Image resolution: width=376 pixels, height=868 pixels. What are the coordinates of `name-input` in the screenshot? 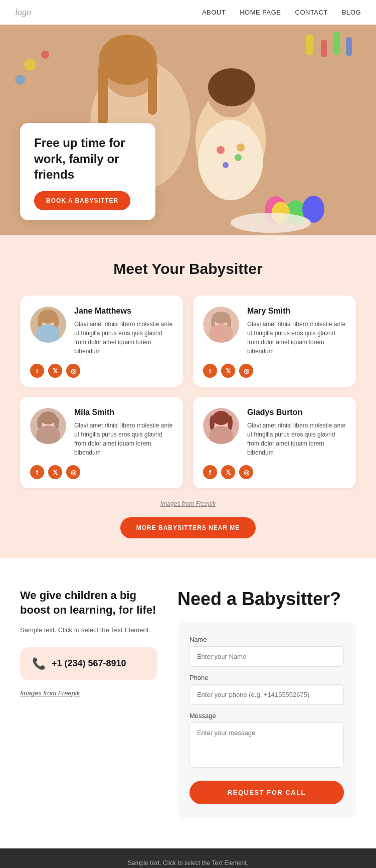 It's located at (267, 656).